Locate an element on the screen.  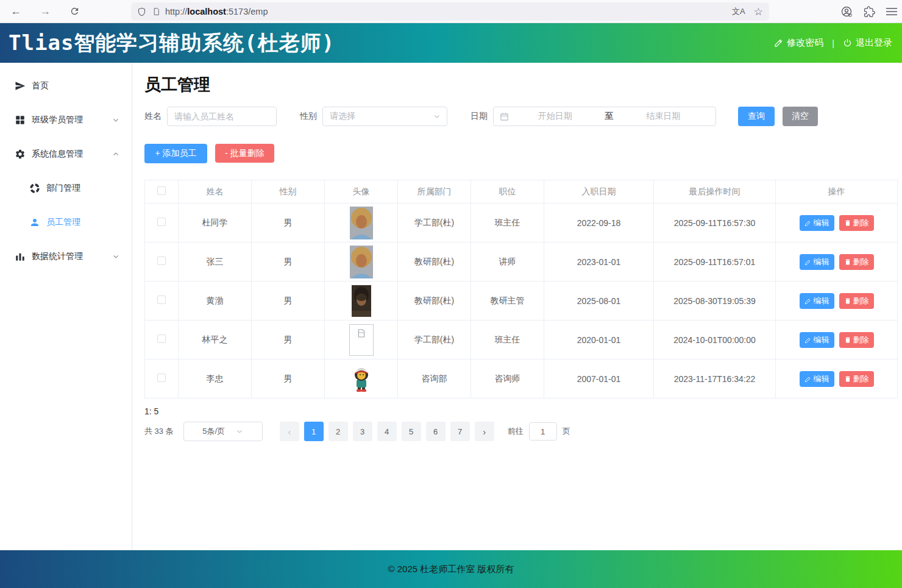
page-button: 7 is located at coordinates (460, 431).